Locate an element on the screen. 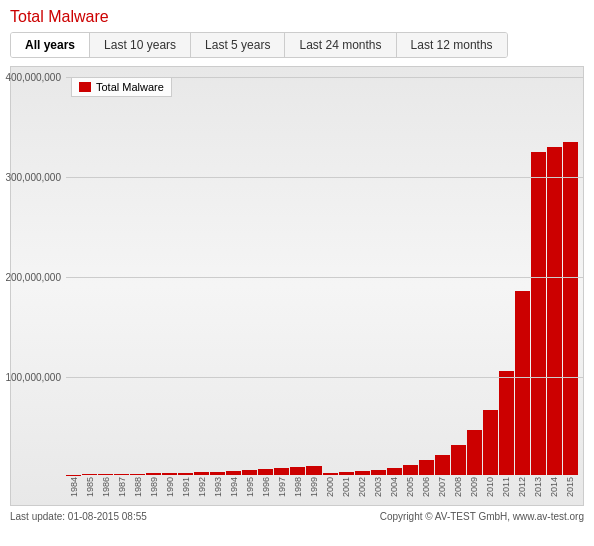 This screenshot has height=546, width=594. bar-2010 is located at coordinates (490, 442).